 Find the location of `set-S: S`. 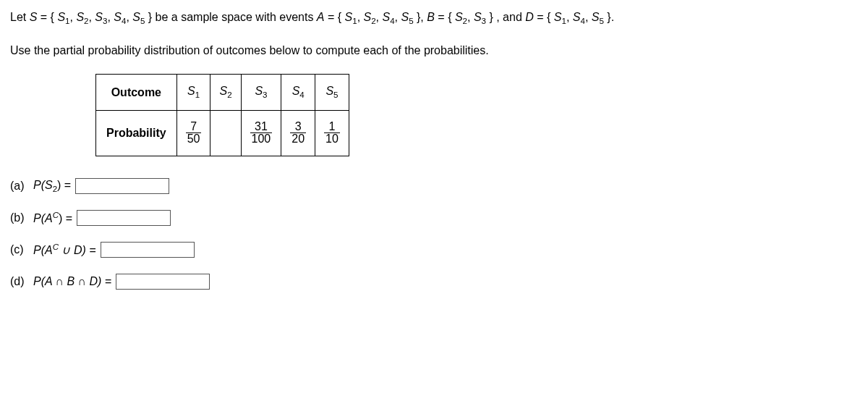

set-S: S is located at coordinates (33, 17).